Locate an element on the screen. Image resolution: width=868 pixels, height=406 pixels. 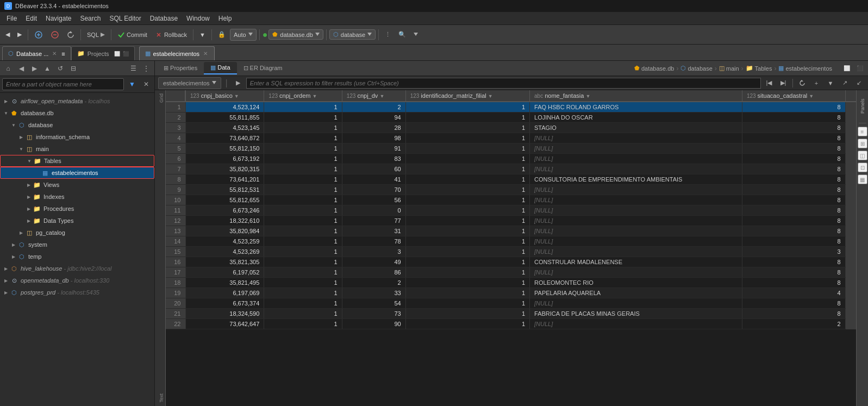
commit-button: Commit is located at coordinates (133, 35).